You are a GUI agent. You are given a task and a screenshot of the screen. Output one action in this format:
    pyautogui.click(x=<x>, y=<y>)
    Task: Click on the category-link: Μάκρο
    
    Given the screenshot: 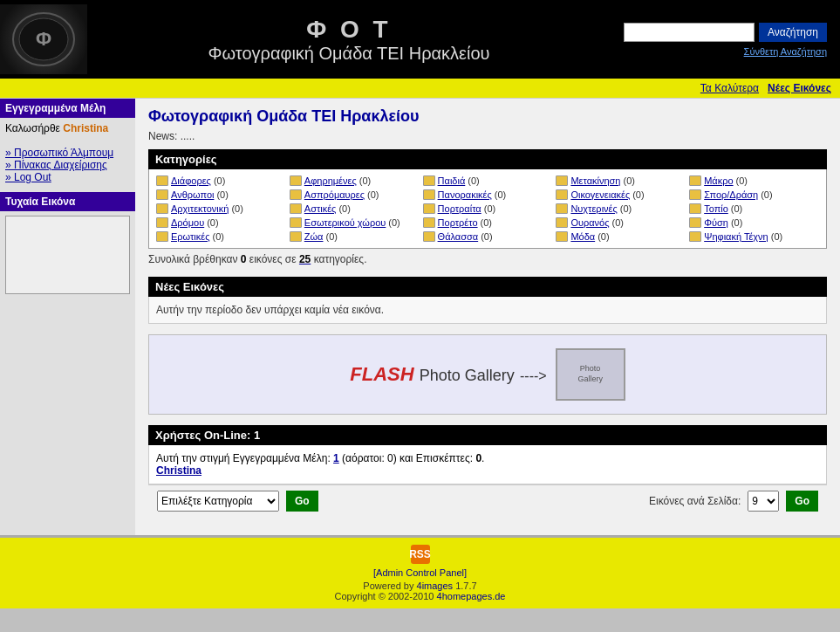 What is the action you would take?
    pyautogui.click(x=719, y=181)
    